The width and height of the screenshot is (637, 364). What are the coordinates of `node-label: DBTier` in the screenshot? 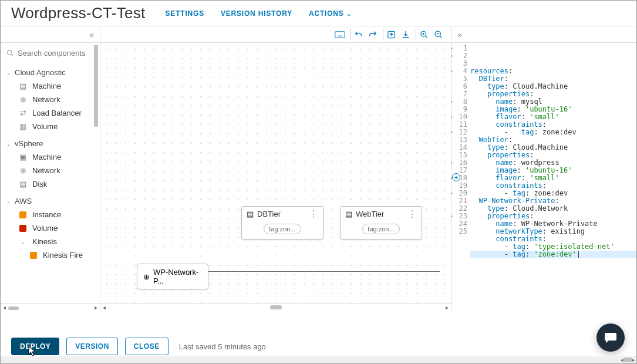 It's located at (269, 214).